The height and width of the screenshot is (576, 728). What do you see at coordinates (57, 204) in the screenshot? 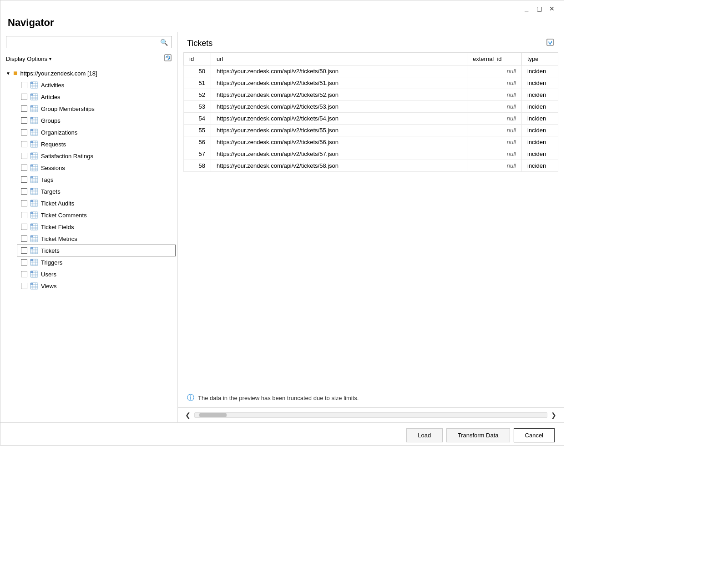
I see `tree-item-label: Ticket Audits` at bounding box center [57, 204].